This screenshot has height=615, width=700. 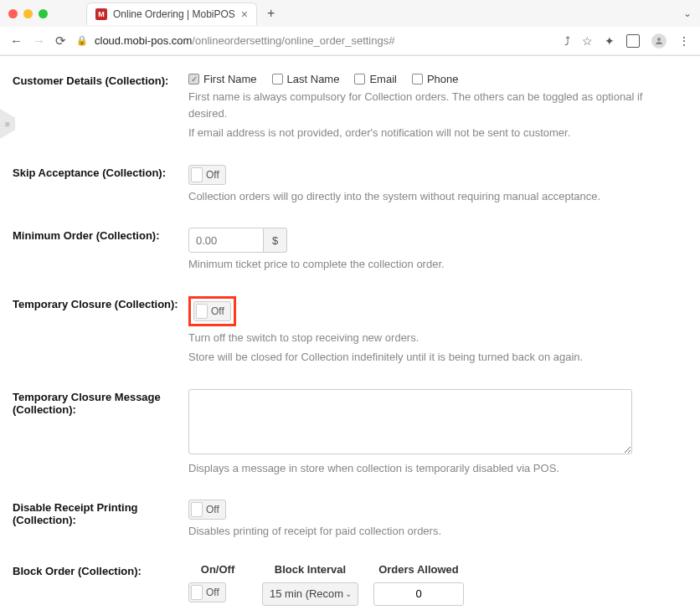 I want to click on sidepanel-icon, so click(x=633, y=41).